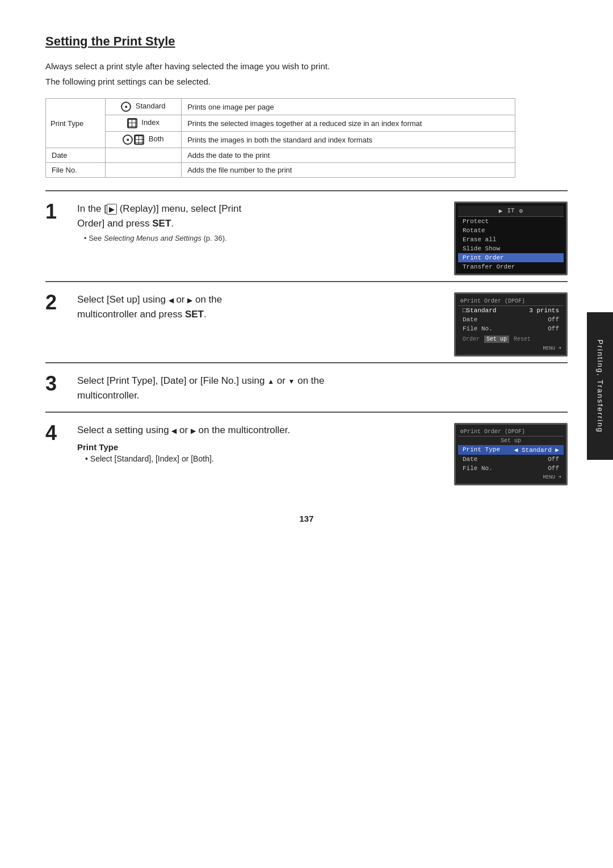 The height and width of the screenshot is (868, 613). What do you see at coordinates (263, 238) in the screenshot?
I see `step-1-note: • See Selecting Menus and Settings (p. 3…` at bounding box center [263, 238].